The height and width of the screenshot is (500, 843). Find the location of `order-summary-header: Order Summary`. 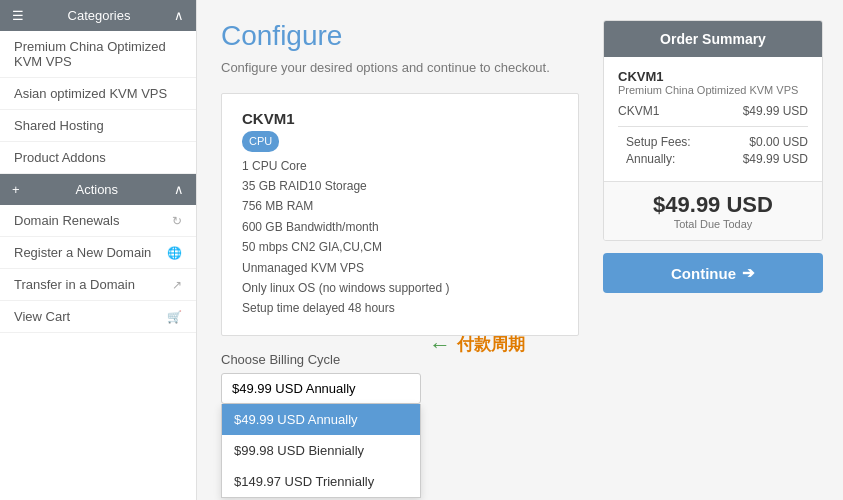

order-summary-header: Order Summary is located at coordinates (713, 39).